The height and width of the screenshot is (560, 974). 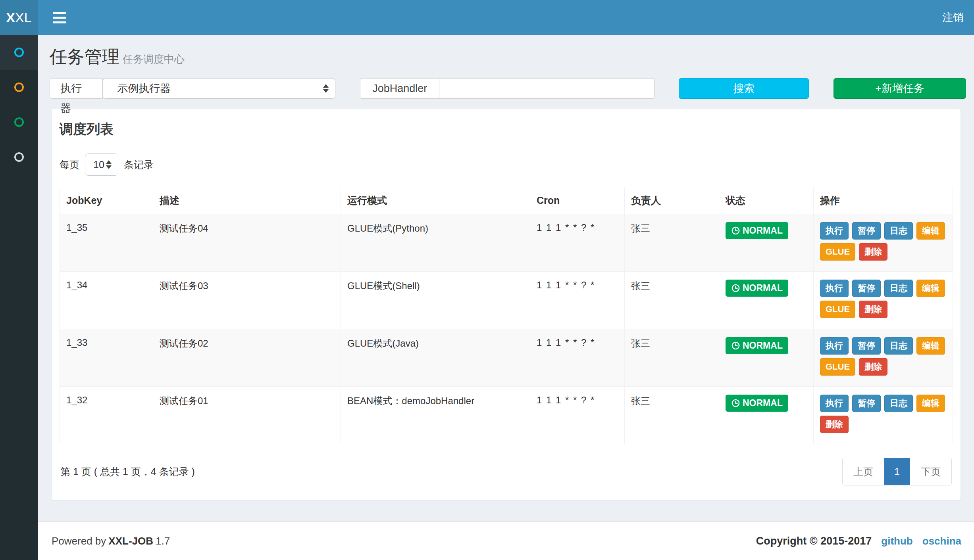 I want to click on next-page-button: 下页, so click(x=931, y=472).